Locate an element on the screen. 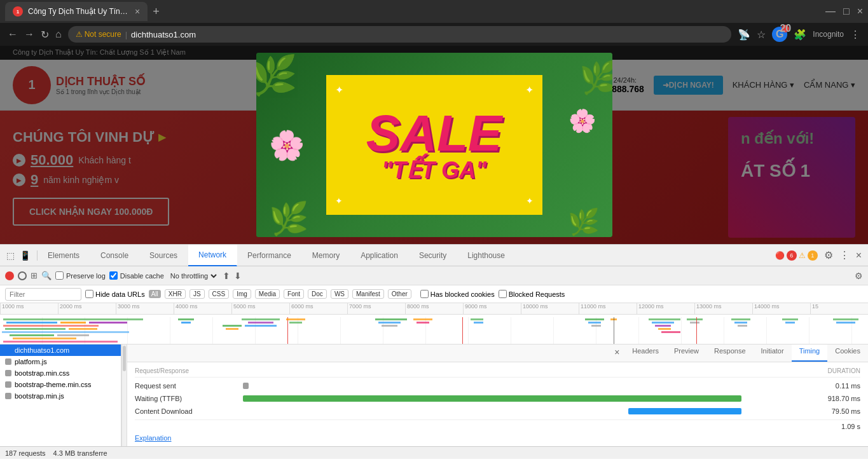  profile-button: G 20 is located at coordinates (780, 34).